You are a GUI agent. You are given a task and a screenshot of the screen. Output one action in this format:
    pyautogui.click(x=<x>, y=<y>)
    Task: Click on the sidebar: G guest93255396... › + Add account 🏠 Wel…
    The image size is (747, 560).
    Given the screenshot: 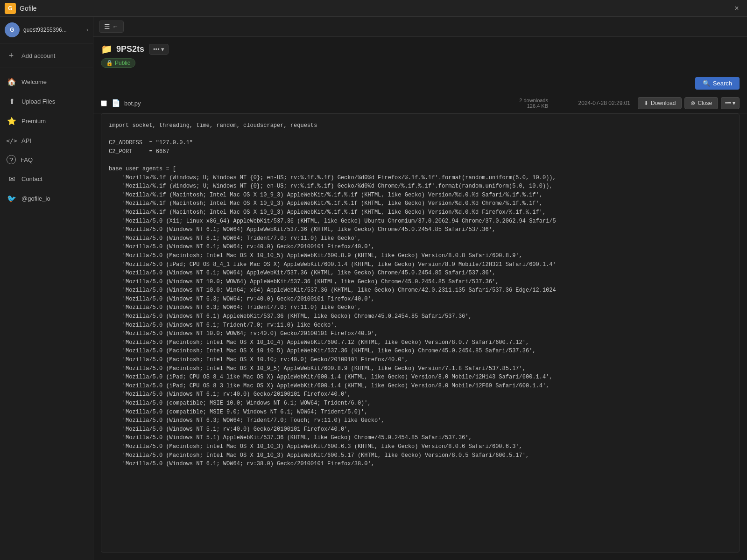 What is the action you would take?
    pyautogui.click(x=47, y=288)
    